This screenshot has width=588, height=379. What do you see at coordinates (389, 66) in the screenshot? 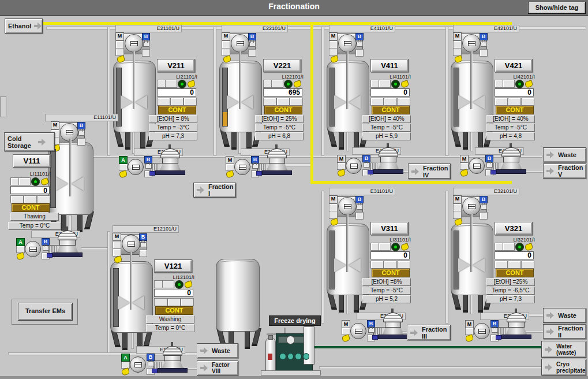
I see `vessel-button-v411: V411` at bounding box center [389, 66].